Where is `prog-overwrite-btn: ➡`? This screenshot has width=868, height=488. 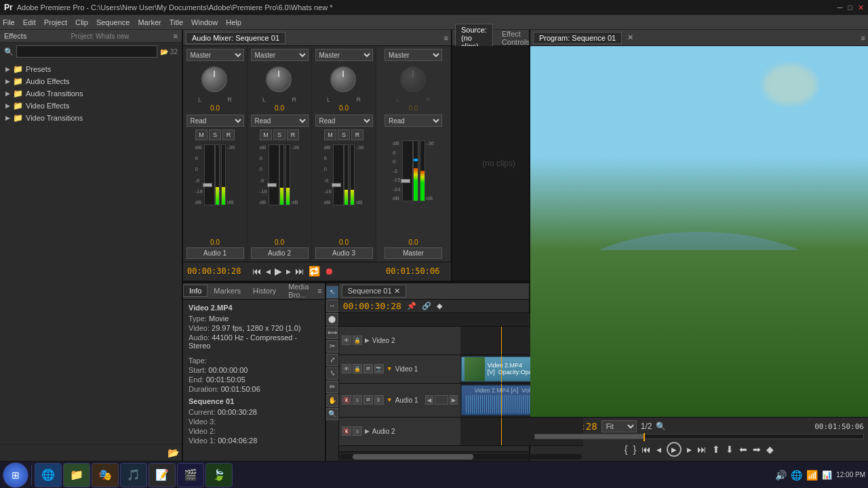
prog-overwrite-btn: ➡ is located at coordinates (757, 449).